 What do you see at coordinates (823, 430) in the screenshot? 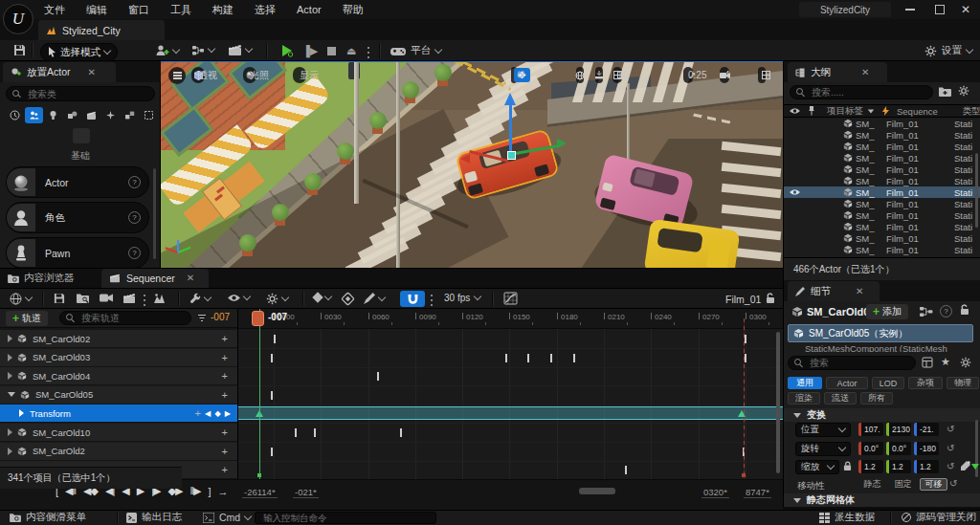
I see `position-label: 位置` at bounding box center [823, 430].